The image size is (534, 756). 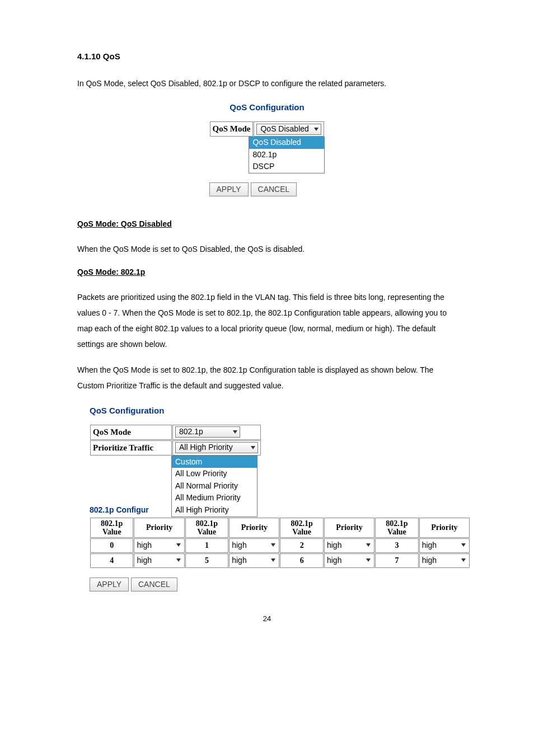 What do you see at coordinates (267, 83) in the screenshot?
I see `intro-paragraph: In QoS Mode, select QoS Disabled, 802.1p…` at bounding box center [267, 83].